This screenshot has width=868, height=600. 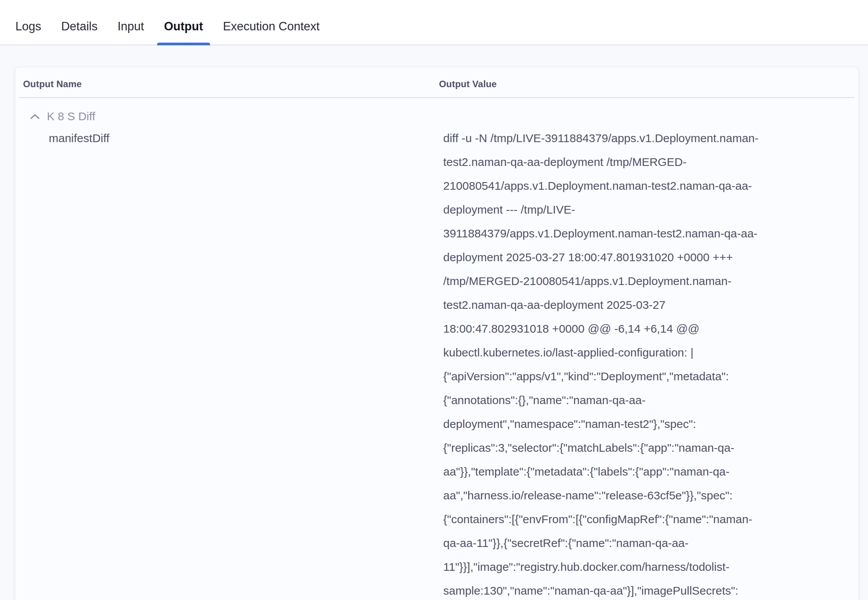 I want to click on output-value-line: aa","harness.io/release-name":"release-6…, so click(x=624, y=496).